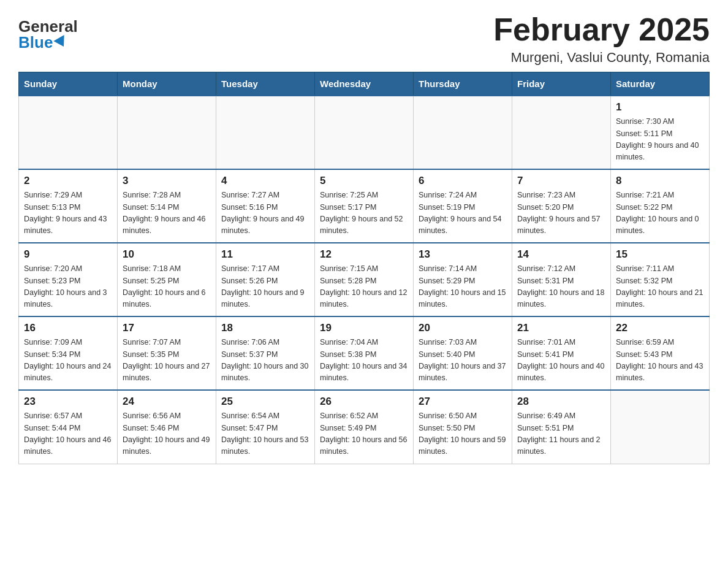  What do you see at coordinates (167, 287) in the screenshot?
I see `day-info: Sunrise: 7:18 AMSunset: 5:25 PMDaylight:…` at bounding box center [167, 287].